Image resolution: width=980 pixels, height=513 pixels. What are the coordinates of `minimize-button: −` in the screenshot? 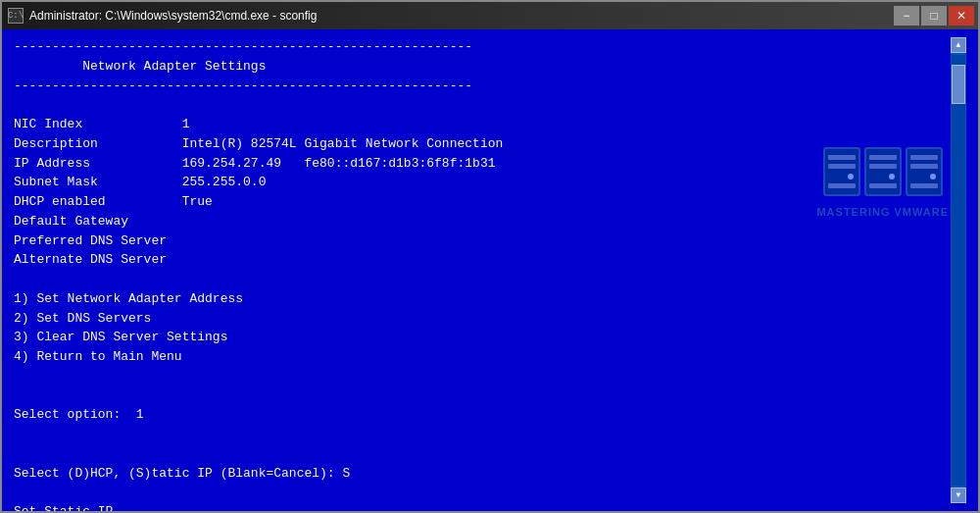 It's located at (906, 16).